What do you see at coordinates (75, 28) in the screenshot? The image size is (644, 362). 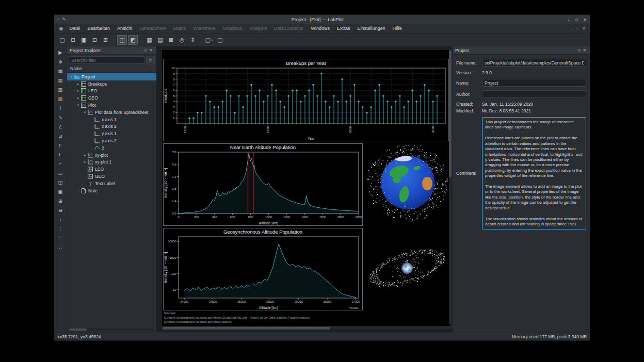 I see `menu-datei: Datei` at bounding box center [75, 28].